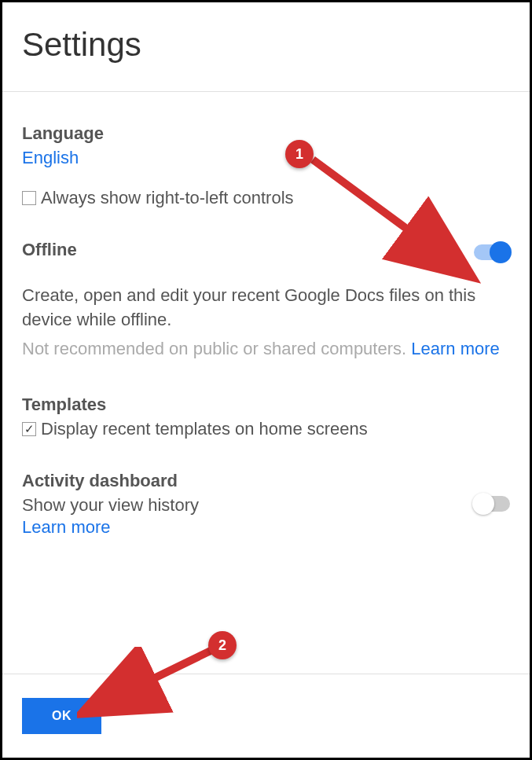 This screenshot has width=532, height=760. I want to click on templates-title: Templates, so click(266, 405).